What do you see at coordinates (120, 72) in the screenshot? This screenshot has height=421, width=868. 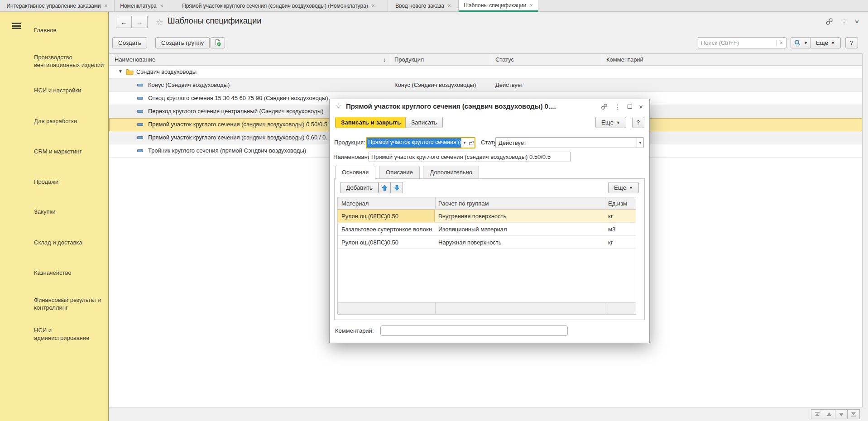 I see `expand-triangle-icon: ▼` at bounding box center [120, 72].